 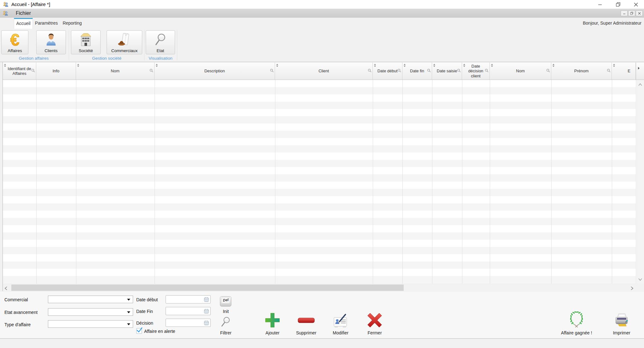 What do you see at coordinates (56, 71) in the screenshot?
I see `column-header-info: Info` at bounding box center [56, 71].